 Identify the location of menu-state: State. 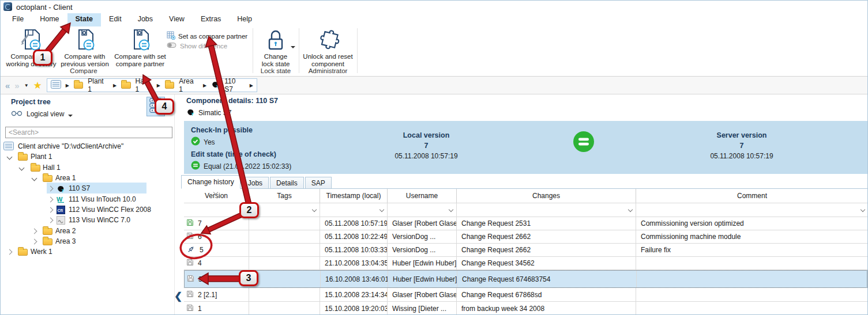
(84, 20).